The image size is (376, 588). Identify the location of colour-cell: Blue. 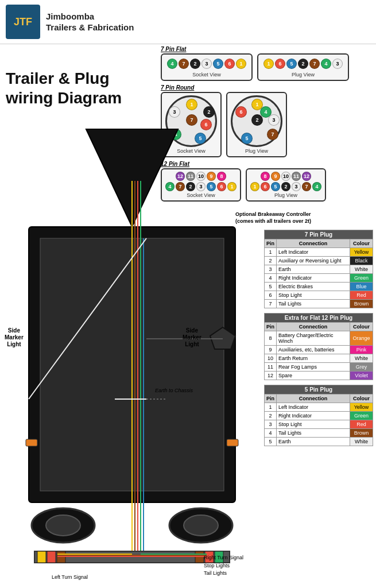
(362, 287).